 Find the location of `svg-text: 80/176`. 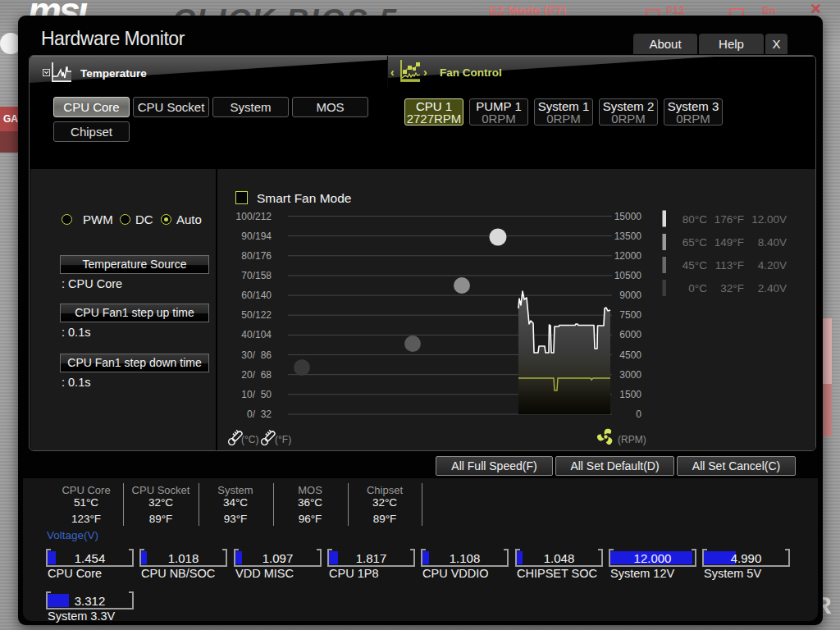

svg-text: 80/176 is located at coordinates (256, 256).